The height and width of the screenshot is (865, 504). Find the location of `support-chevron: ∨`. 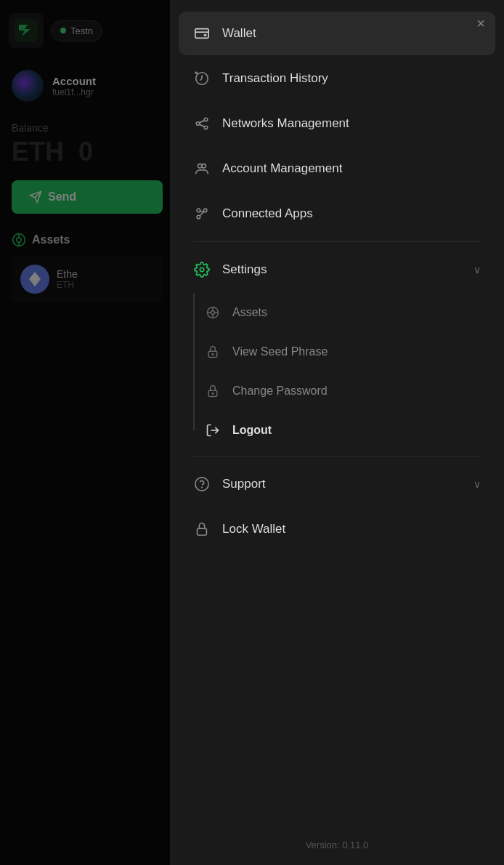

support-chevron: ∨ is located at coordinates (477, 484).